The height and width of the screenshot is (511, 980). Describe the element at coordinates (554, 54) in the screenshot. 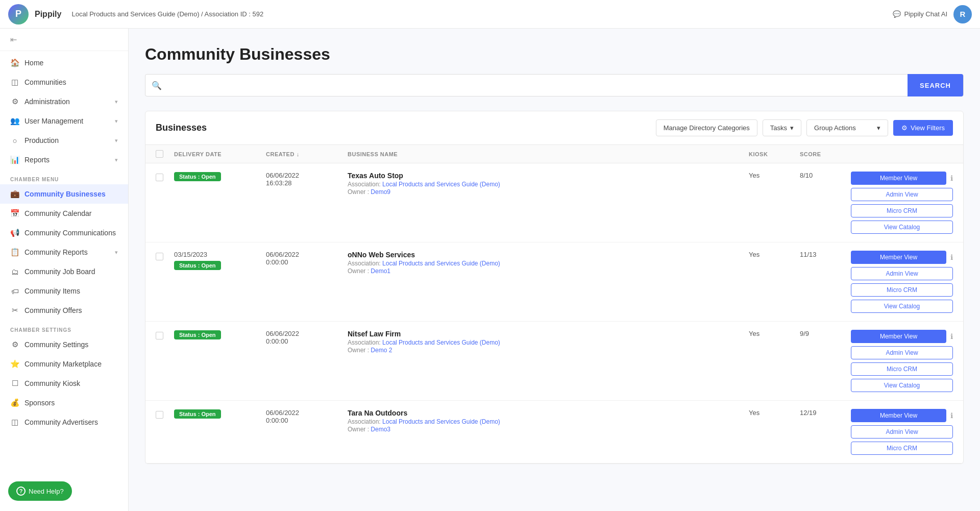

I see `page-title: Community Businesses` at that location.